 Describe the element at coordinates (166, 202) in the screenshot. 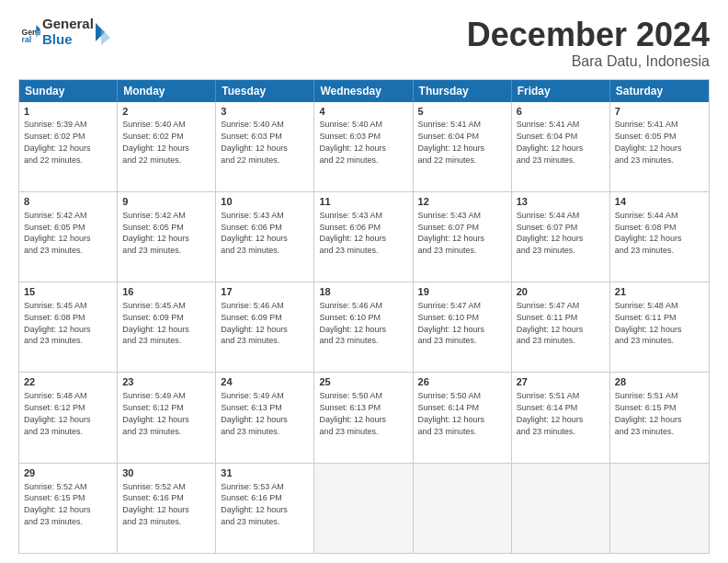

I see `day-number: 9` at that location.